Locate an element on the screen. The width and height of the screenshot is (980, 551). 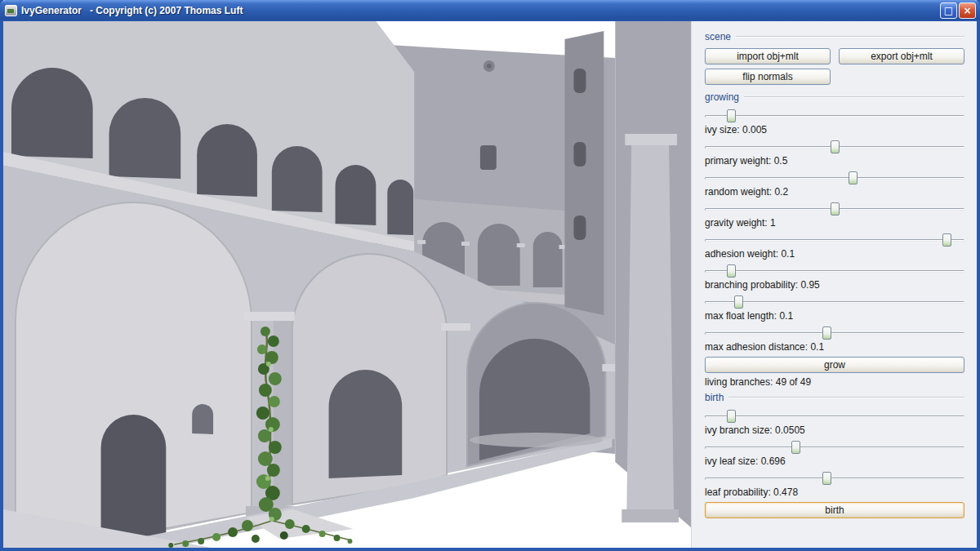
adhesion-weight-slider is located at coordinates (835, 240).